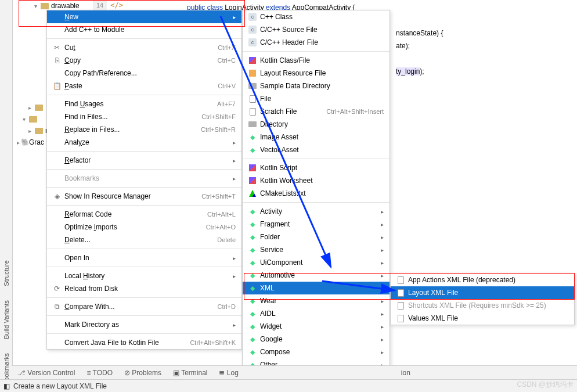 The height and width of the screenshot is (392, 577). What do you see at coordinates (100, 373) in the screenshot?
I see `tab-todo: ≡ TODO` at bounding box center [100, 373].